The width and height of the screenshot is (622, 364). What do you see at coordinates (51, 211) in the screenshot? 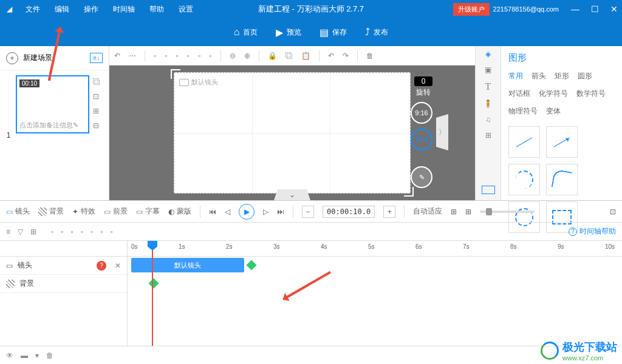
I see `tl-background-button: 背景` at bounding box center [51, 211].